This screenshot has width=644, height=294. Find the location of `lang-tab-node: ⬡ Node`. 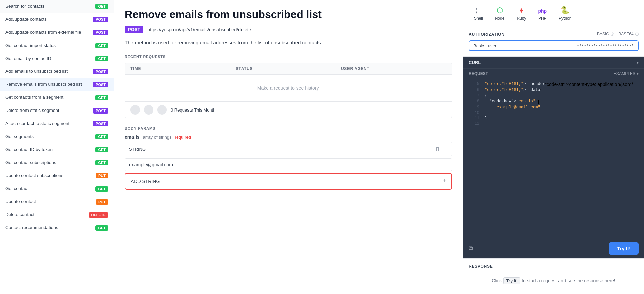

lang-tab-node: ⬡ Node is located at coordinates (500, 13).